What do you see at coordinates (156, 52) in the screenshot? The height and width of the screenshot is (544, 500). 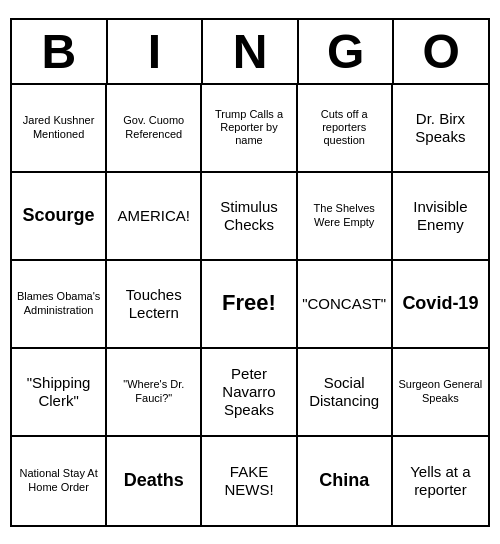 I see `header-letter-i: I` at bounding box center [156, 52].